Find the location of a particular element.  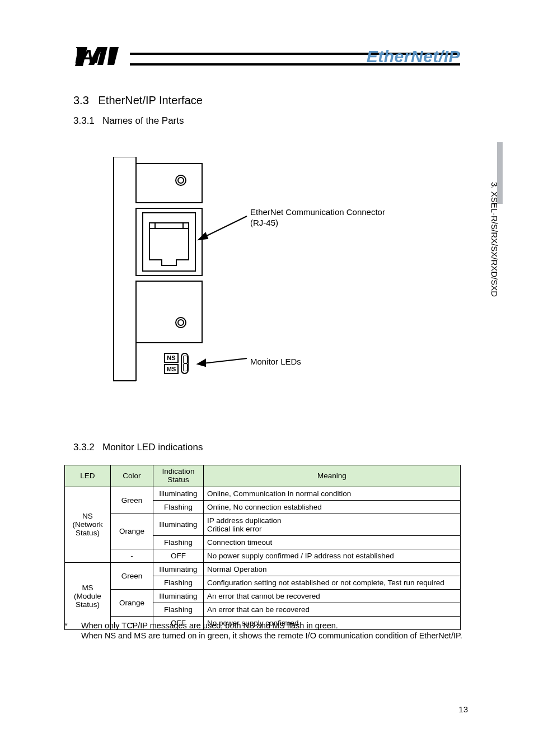

subsection-heading-leds: 3.3.2 Monitor LED indications is located at coordinates (138, 447).